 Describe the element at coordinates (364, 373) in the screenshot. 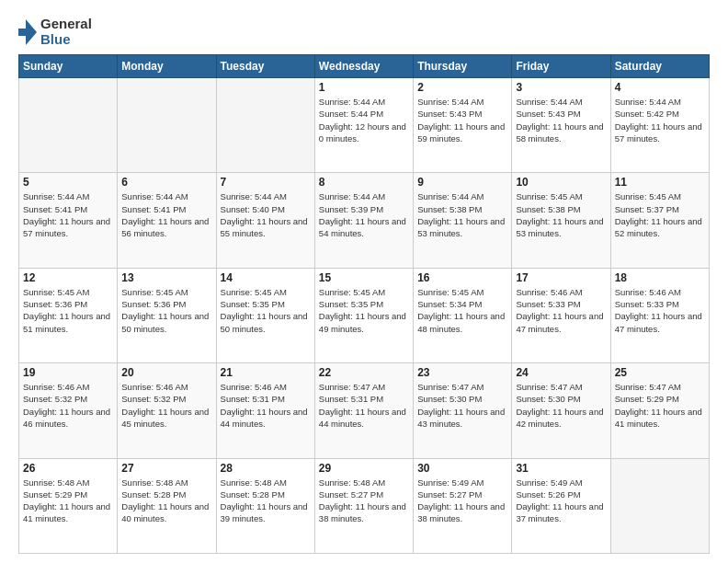

I see `day-number: 22` at that location.